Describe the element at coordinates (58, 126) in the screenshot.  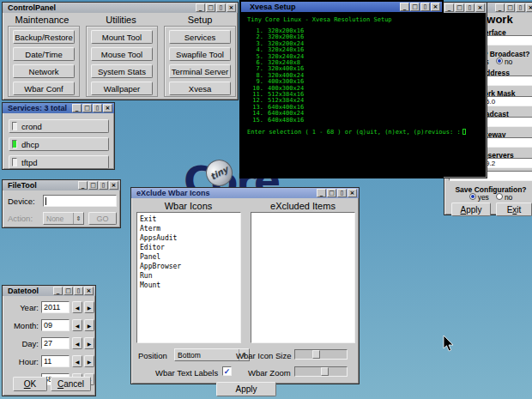
I see `service-crond: crond` at that location.